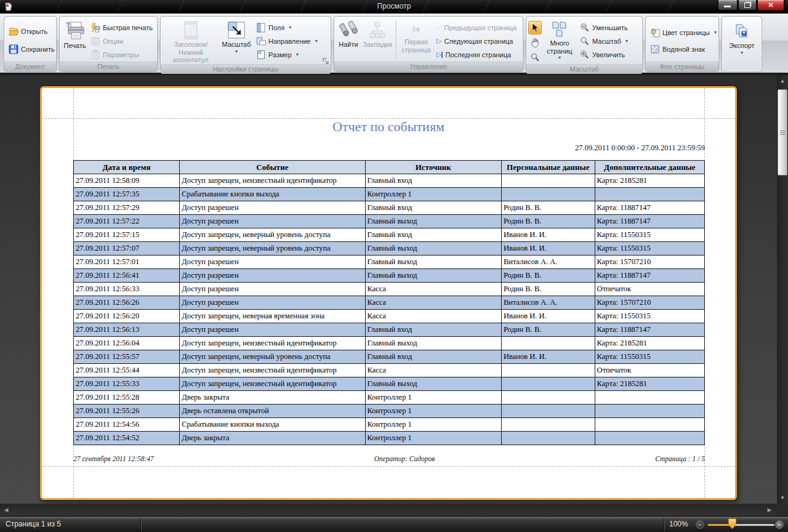 Image resolution: width=788 pixels, height=532 pixels. What do you see at coordinates (416, 36) in the screenshot?
I see `first-page-button: ◀ Первая страница` at bounding box center [416, 36].